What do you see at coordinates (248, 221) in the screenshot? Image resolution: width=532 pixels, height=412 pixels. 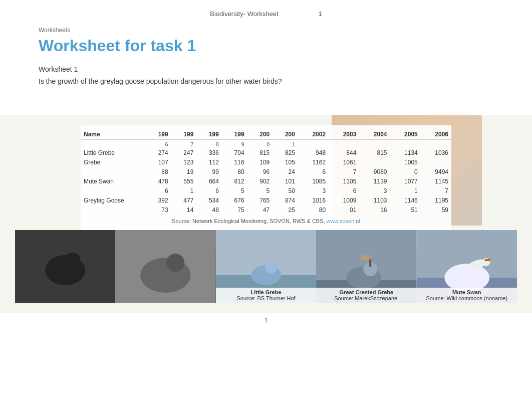 I see `source-text: Source: Network Ecological Monitoring, S…` at bounding box center [248, 221].